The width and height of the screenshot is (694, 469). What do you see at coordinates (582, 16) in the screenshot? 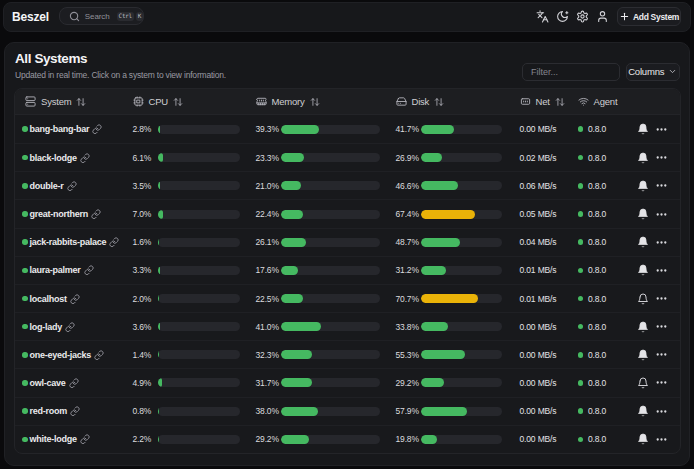
I see `gear-icon` at bounding box center [582, 16].